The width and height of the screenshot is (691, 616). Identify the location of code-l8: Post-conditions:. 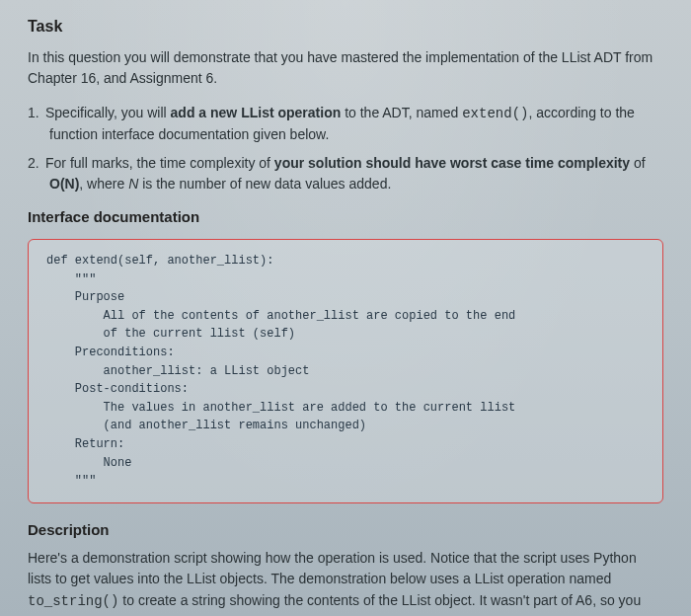
(117, 389).